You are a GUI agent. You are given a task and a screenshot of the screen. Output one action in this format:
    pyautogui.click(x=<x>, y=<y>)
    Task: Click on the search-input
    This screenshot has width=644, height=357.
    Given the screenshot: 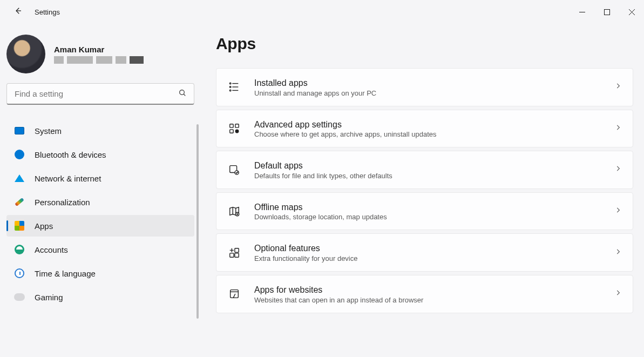 What is the action you would take?
    pyautogui.click(x=100, y=94)
    